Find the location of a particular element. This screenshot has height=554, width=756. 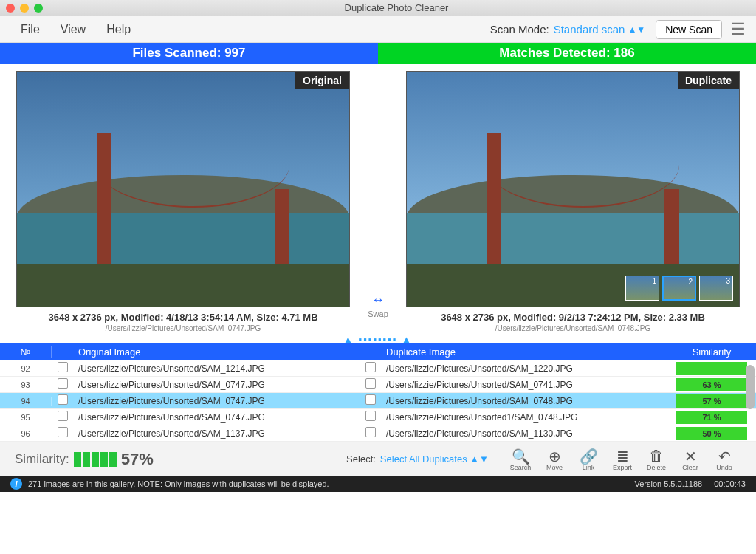

dup-path: /Users/lizzie/Pictures/Unsorted/SAM_0741… is located at coordinates (524, 385).